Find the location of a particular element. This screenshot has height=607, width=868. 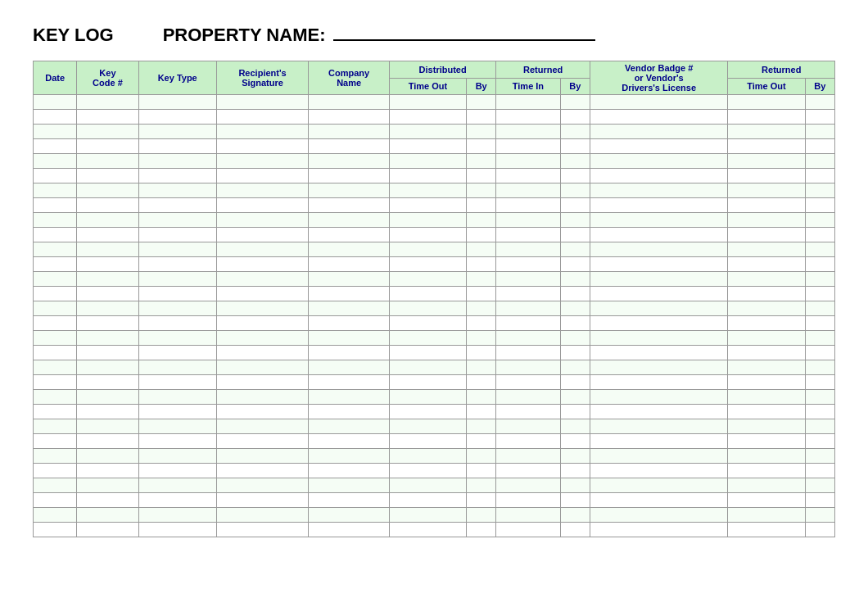

col-returned-time-in: Time In is located at coordinates (528, 87).